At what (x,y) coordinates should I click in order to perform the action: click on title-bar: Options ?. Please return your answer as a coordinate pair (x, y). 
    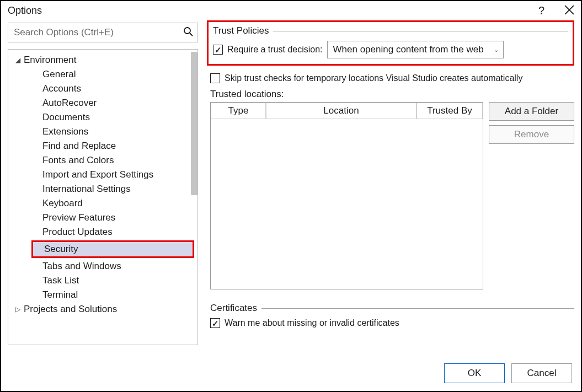
    Looking at the image, I should click on (291, 12).